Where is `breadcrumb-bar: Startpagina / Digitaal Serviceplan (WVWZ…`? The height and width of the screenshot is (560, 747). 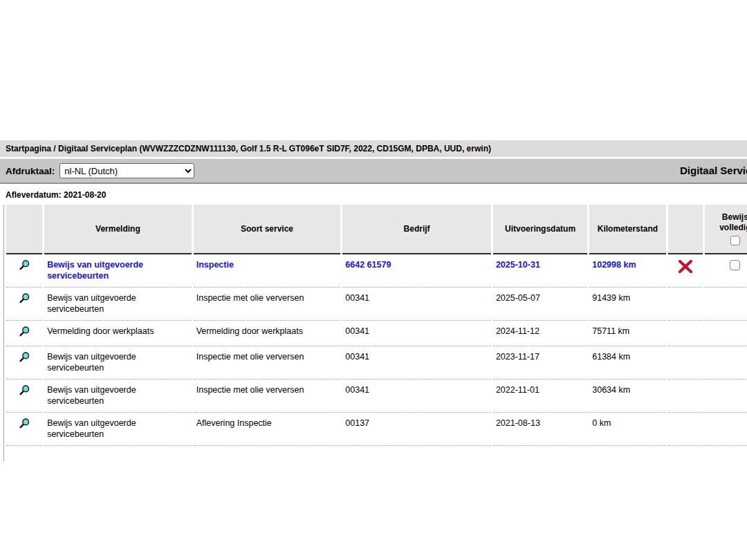 breadcrumb-bar: Startpagina / Digitaal Serviceplan (WVWZ… is located at coordinates (374, 149).